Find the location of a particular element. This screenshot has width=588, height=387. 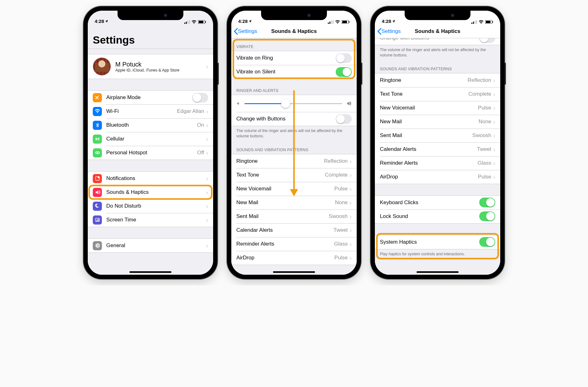

row-detail: Edgar Allan is located at coordinates (191, 111).